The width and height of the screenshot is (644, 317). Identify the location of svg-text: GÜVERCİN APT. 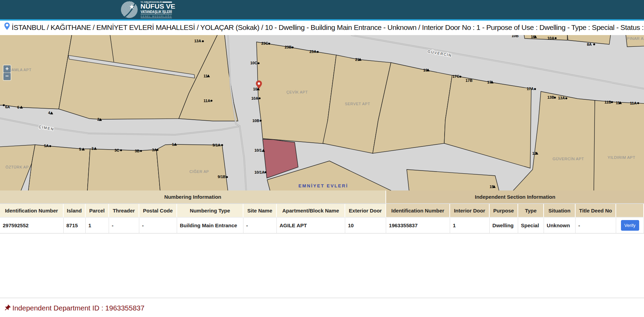
(568, 159).